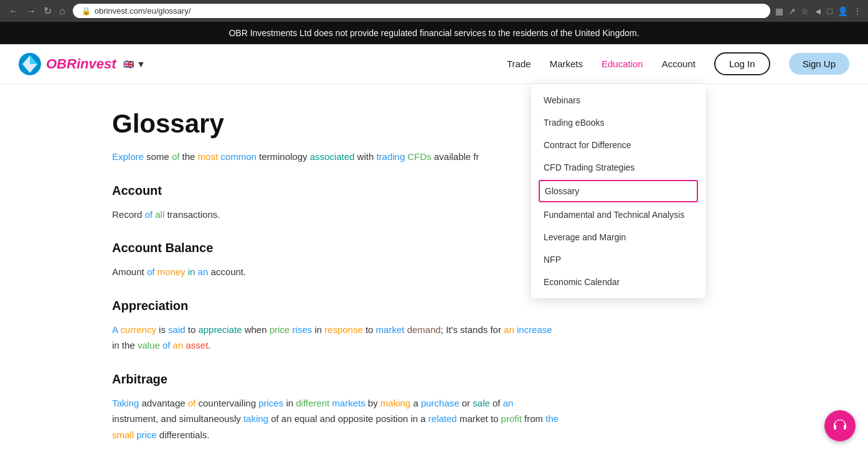 The height and width of the screenshot is (460, 868). What do you see at coordinates (618, 123) in the screenshot?
I see `dropdown-item-trading-ebooks: Trading eBooks` at bounding box center [618, 123].